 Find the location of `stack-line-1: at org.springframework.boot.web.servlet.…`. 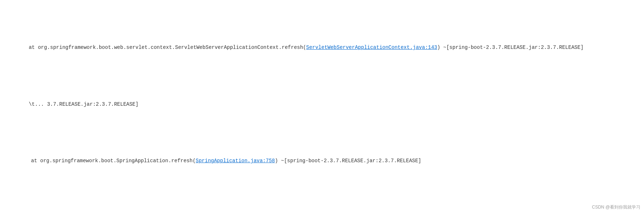

stack-line-1: at org.springframework.boot.web.servlet.… is located at coordinates (322, 48).